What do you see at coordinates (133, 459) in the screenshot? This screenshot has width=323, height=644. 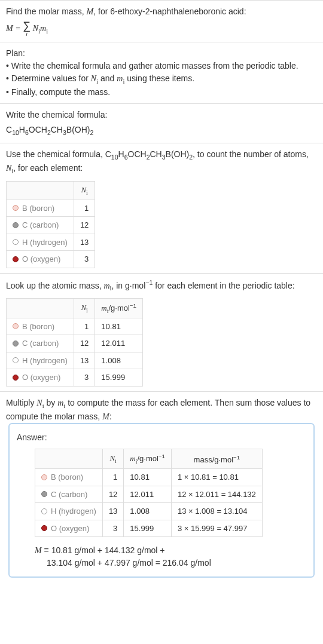 I see `am: m` at bounding box center [133, 459].